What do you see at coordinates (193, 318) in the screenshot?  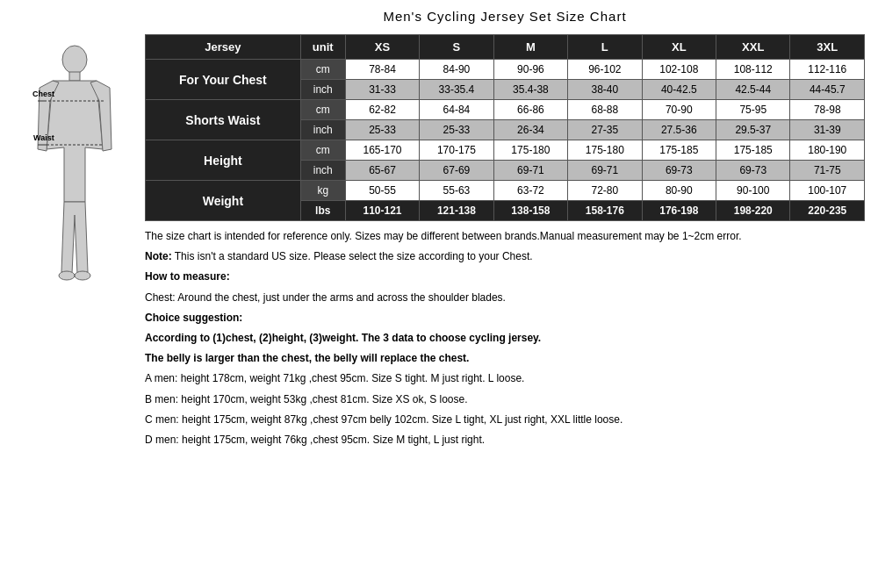 I see `choice-label: Choice suggestion:` at bounding box center [193, 318].